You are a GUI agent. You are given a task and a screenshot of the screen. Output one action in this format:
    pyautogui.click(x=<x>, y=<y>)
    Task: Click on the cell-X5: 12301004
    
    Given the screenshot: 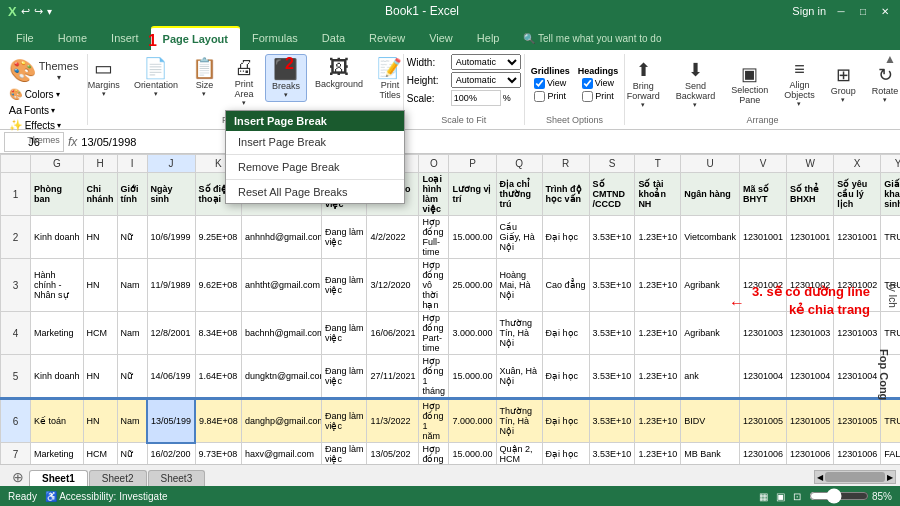 What is the action you would take?
    pyautogui.click(x=858, y=377)
    